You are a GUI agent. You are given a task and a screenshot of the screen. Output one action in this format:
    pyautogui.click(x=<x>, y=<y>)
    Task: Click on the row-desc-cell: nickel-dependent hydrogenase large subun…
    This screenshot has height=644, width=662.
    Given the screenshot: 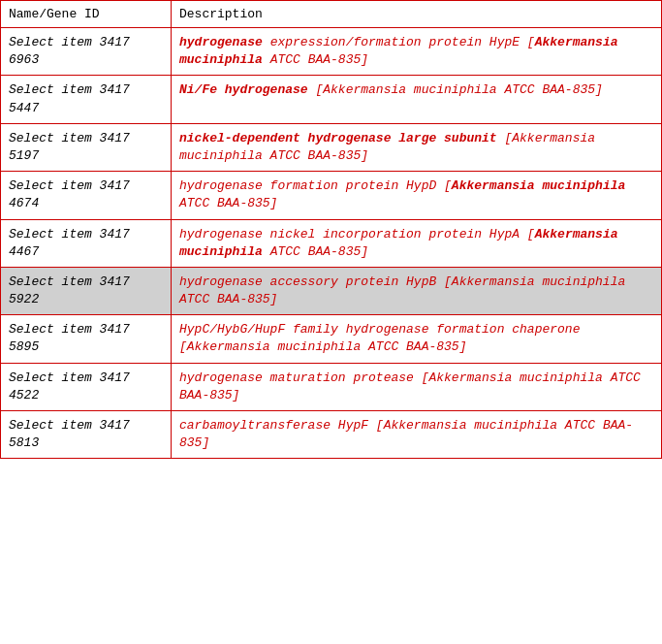 What is the action you would take?
    pyautogui.click(x=417, y=147)
    